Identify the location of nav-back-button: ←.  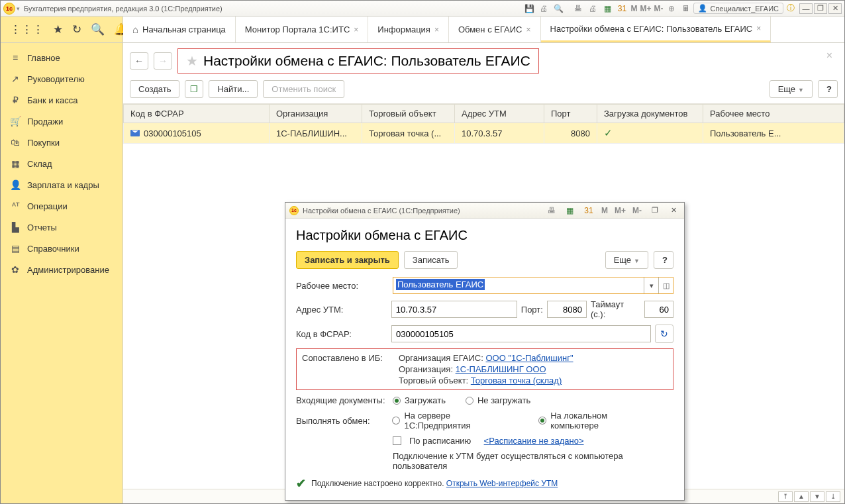
(139, 61).